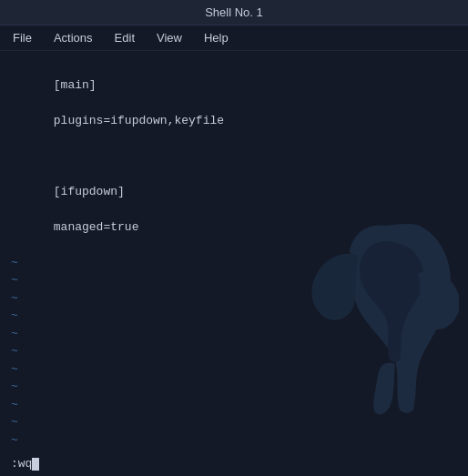 Image resolution: width=468 pixels, height=476 pixels. I want to click on title-bar: Shell No. 1, so click(234, 13).